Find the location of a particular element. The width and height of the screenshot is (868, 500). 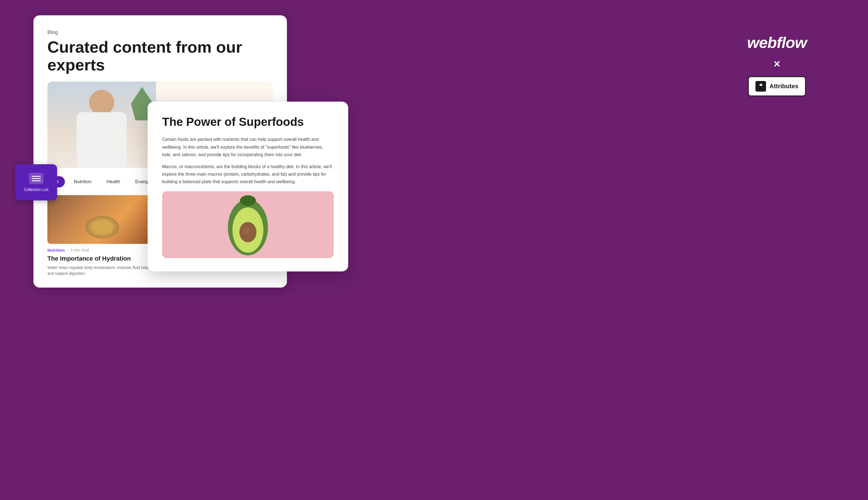

popup-body-1: Certain foods are packed with nutrients … is located at coordinates (248, 147).